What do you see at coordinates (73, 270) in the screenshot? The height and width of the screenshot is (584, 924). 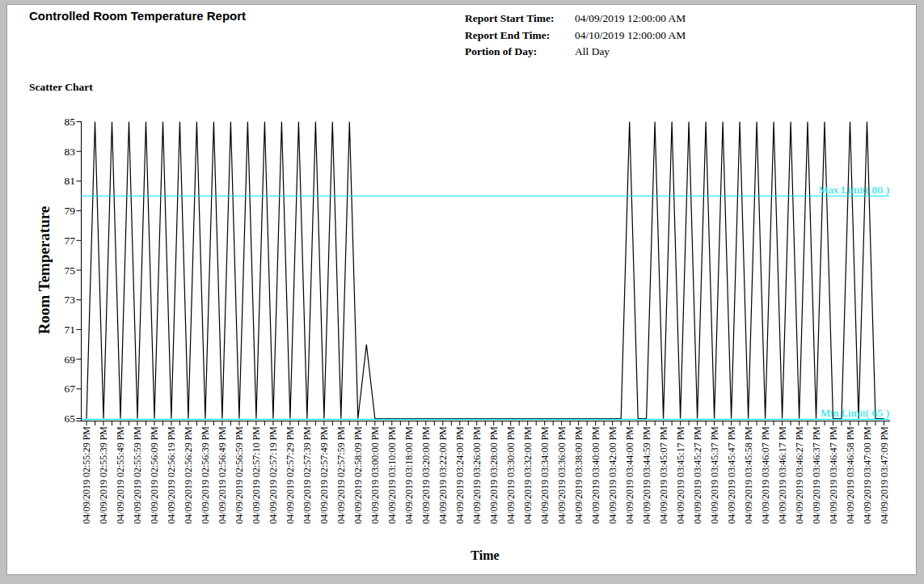 I see `y-axis-ticks: 8583817977757371696765` at bounding box center [73, 270].